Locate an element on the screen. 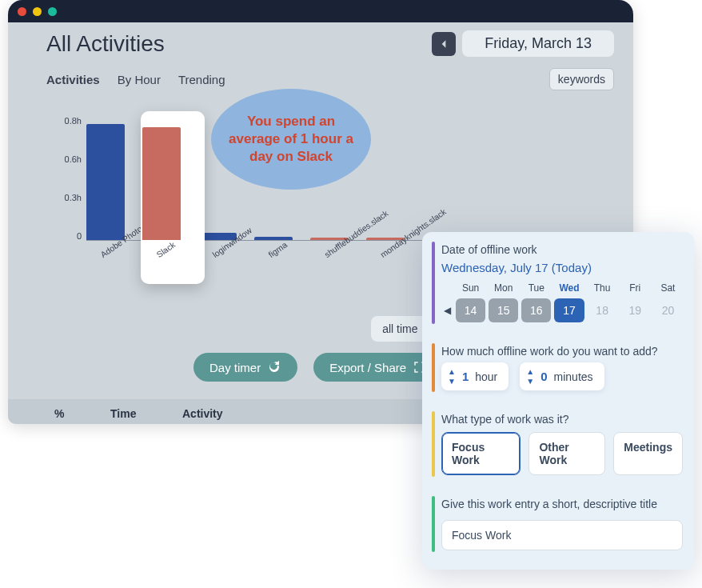 The width and height of the screenshot is (702, 588). dow-label: Mon is located at coordinates (504, 288).